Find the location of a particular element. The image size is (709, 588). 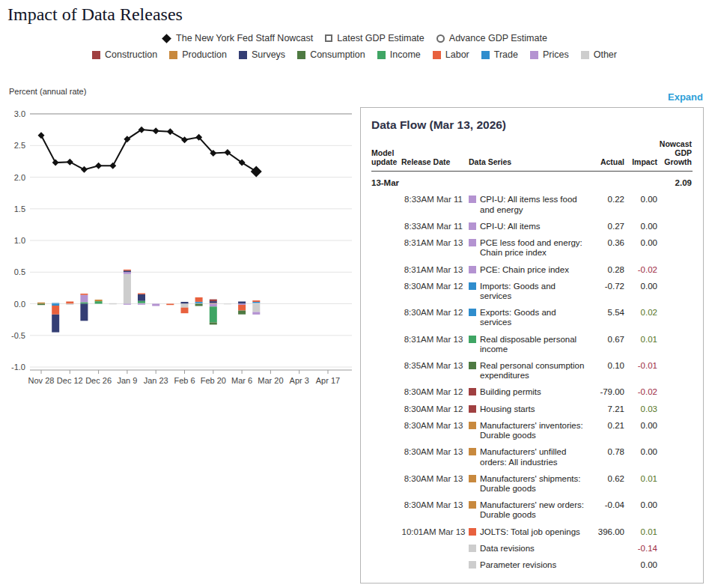

svg-text: Jan 9 is located at coordinates (127, 381).